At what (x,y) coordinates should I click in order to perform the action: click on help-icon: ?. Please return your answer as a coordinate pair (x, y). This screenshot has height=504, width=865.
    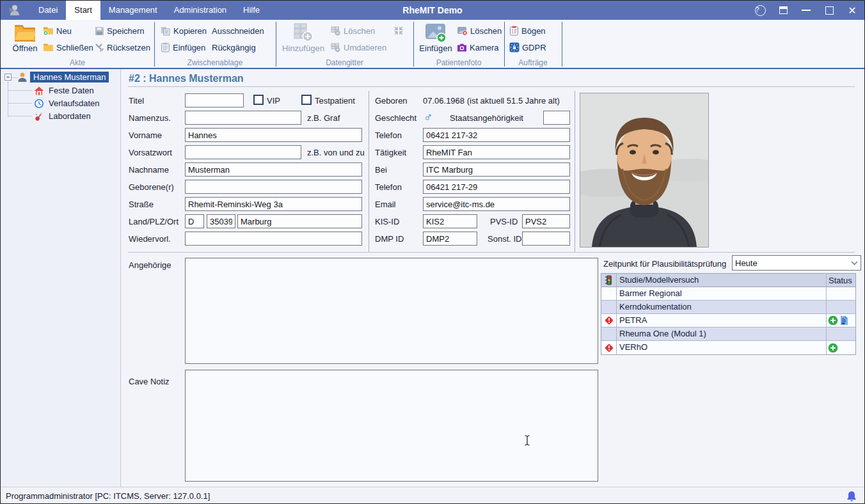
    Looking at the image, I should click on (760, 10).